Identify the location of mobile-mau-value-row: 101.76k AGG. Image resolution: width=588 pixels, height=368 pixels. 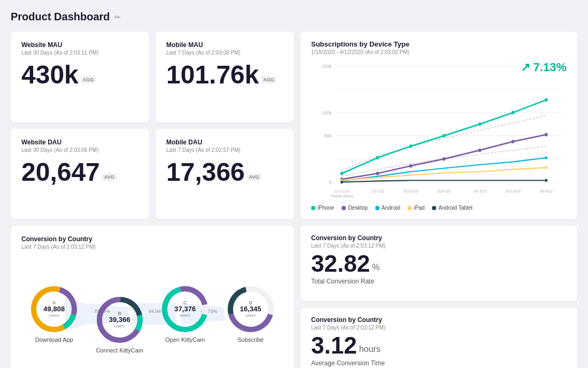
(225, 75).